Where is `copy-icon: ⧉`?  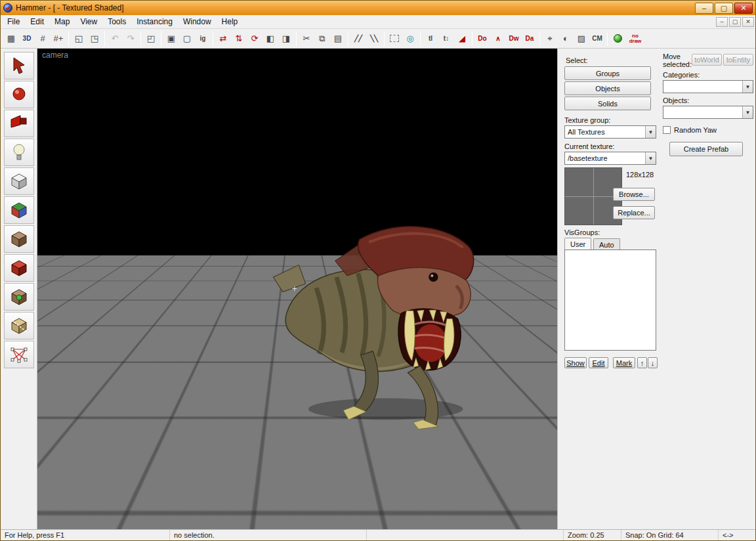 copy-icon: ⧉ is located at coordinates (322, 39).